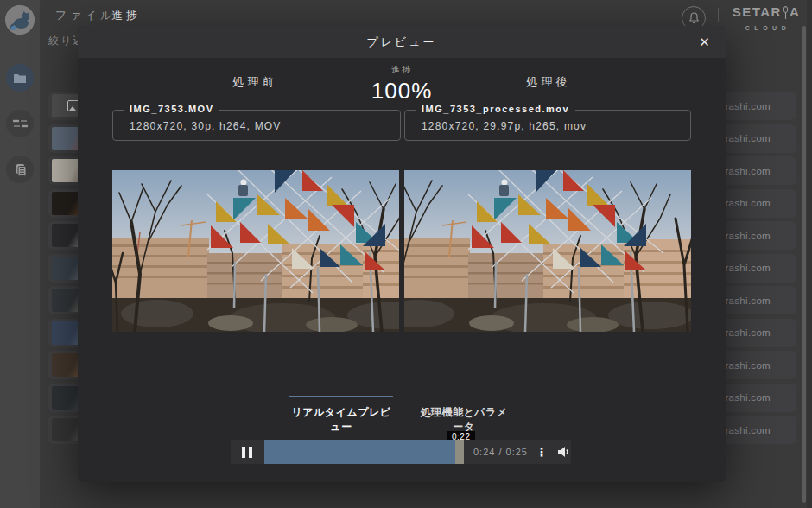 This screenshot has width=812, height=508. Describe the element at coordinates (247, 452) in the screenshot. I see `pause-button` at that location.